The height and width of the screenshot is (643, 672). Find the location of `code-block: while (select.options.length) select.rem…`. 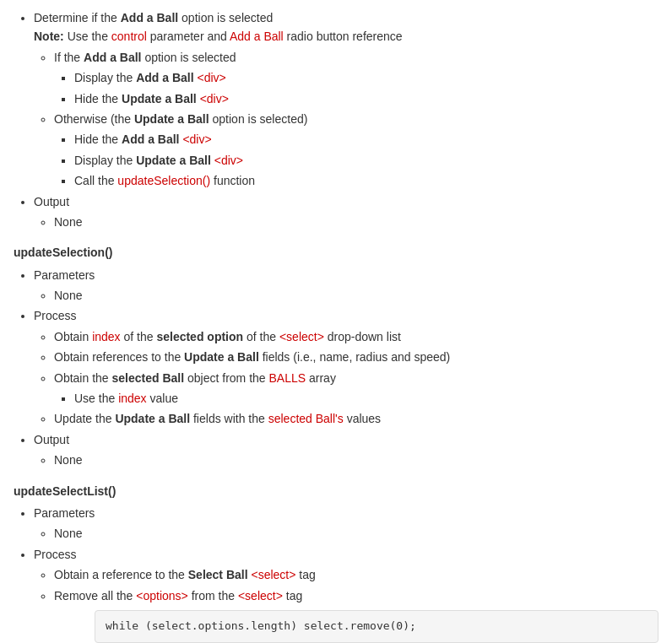

code-block: while (select.options.length) select.rem… is located at coordinates (377, 626).